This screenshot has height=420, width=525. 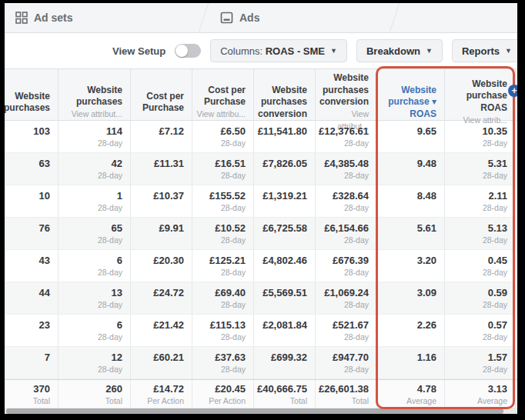 I want to click on cell-value: 44, so click(x=45, y=293).